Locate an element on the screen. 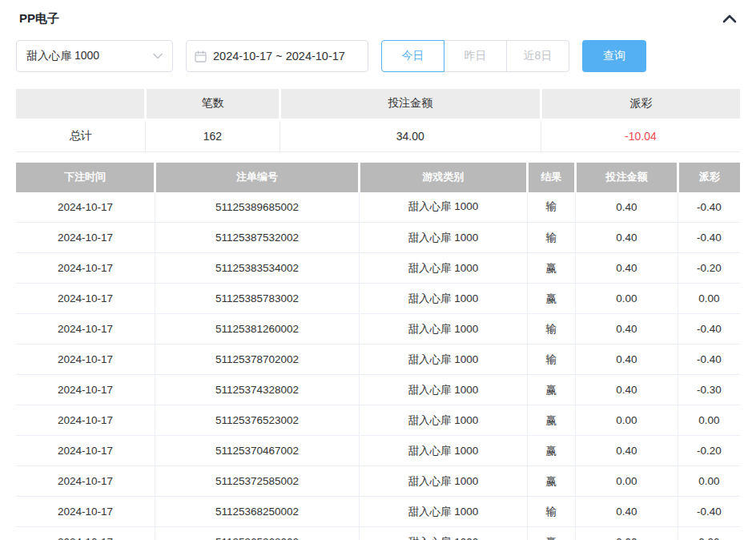 This screenshot has width=756, height=540. summary-header-count: 笔数 is located at coordinates (213, 104).